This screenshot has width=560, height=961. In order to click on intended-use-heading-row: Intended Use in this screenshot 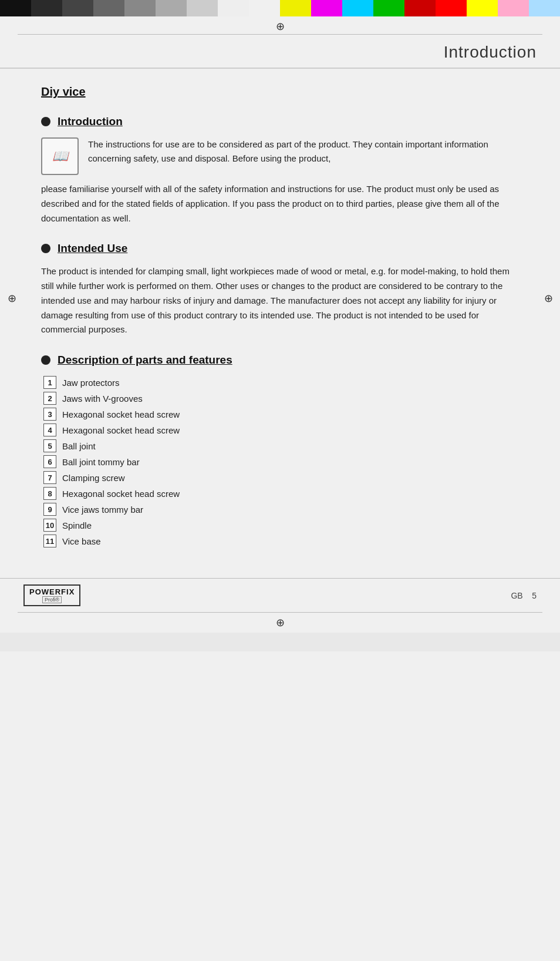, I will do `click(277, 248)`.